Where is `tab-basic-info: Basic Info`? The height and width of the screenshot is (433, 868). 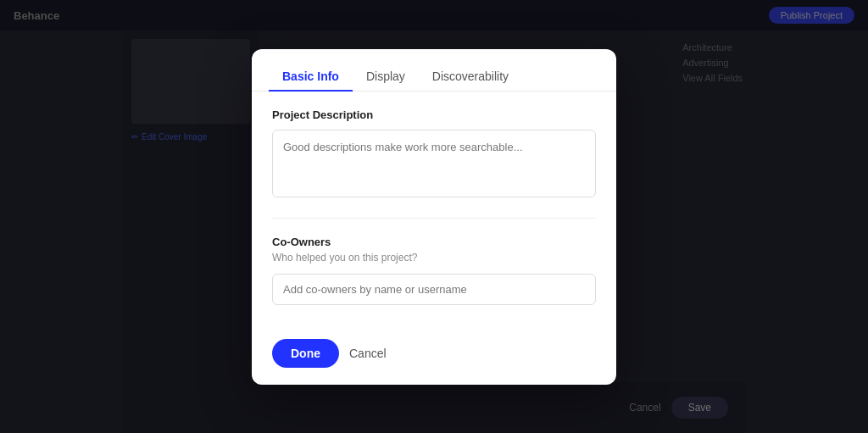 tab-basic-info: Basic Info is located at coordinates (310, 77).